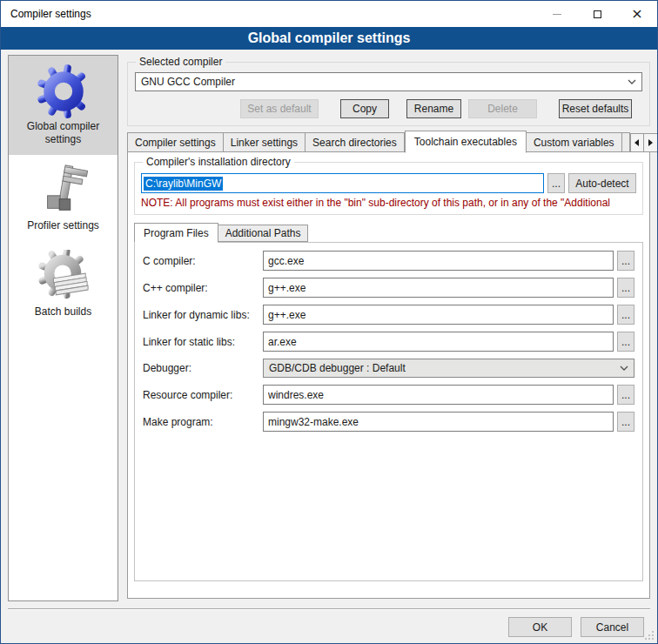 The height and width of the screenshot is (644, 658). What do you see at coordinates (626, 395) in the screenshot?
I see `resource-compiler-browse-button: ...` at bounding box center [626, 395].